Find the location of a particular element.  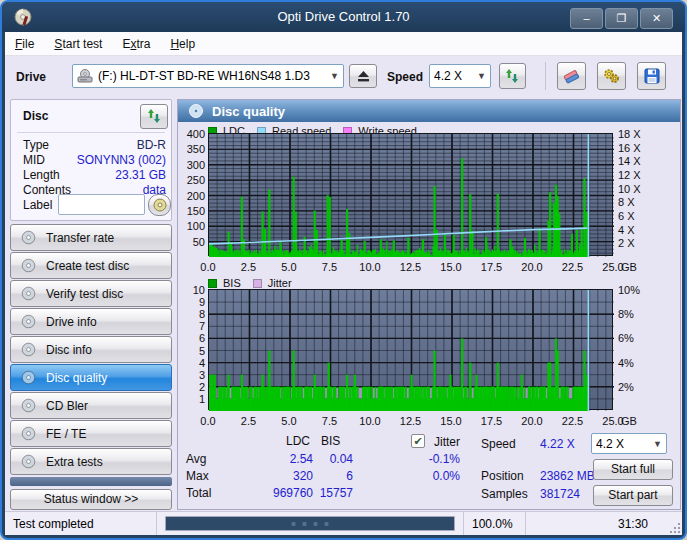

divider is located at coordinates (91, 132).